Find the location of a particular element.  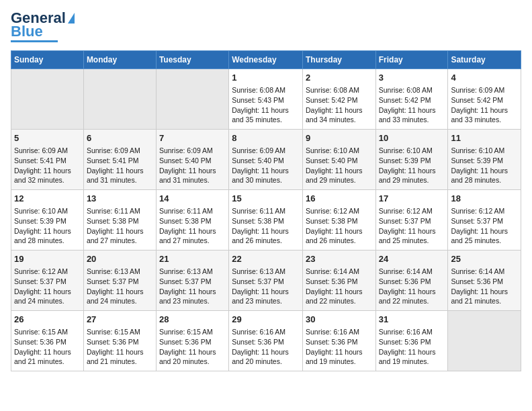

day-number: 9 is located at coordinates (339, 138).